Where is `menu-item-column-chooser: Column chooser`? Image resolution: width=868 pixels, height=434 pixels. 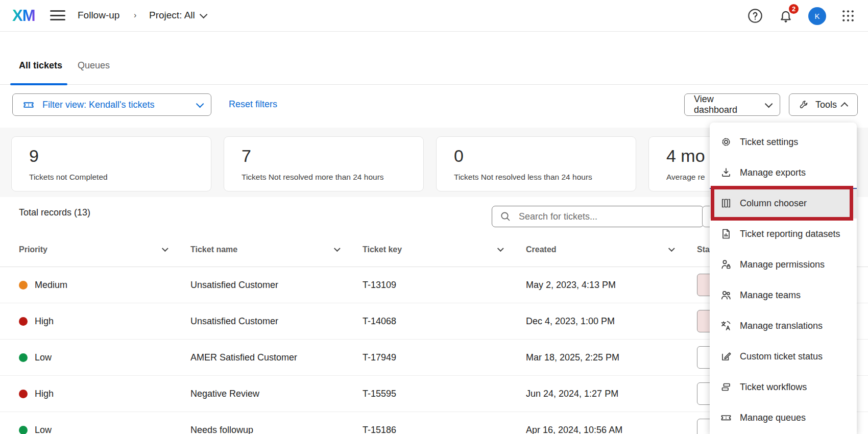
menu-item-column-chooser: Column chooser is located at coordinates (783, 203).